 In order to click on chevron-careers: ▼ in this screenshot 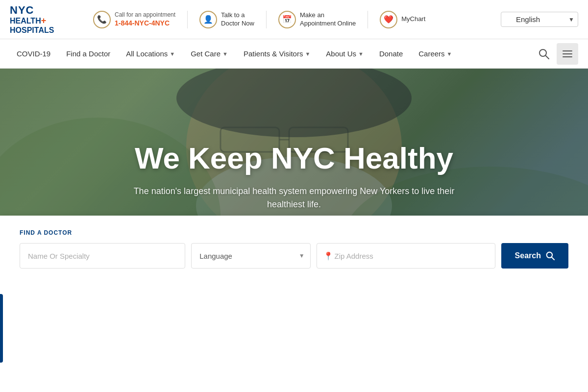, I will do `click(450, 54)`.